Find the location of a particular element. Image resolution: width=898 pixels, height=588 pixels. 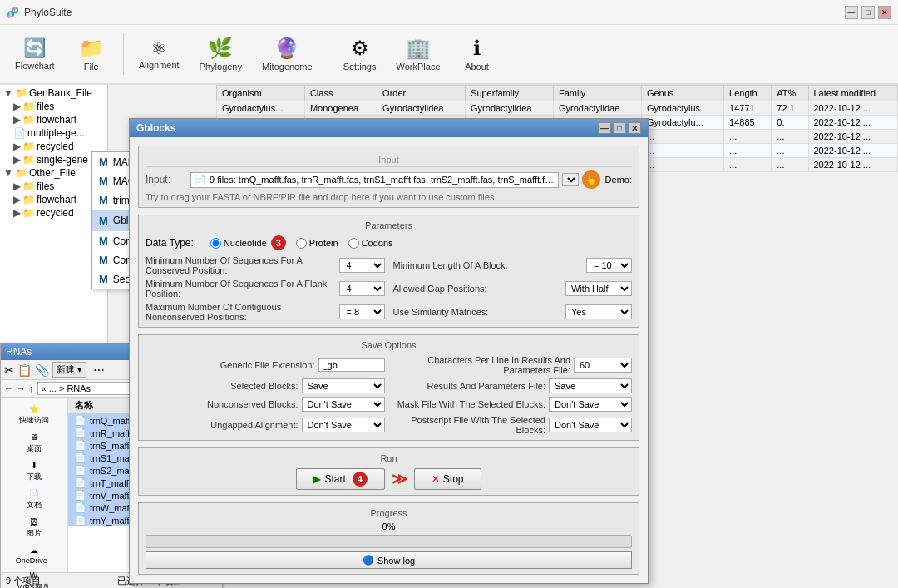

qa-download: ⬇ 下载 is located at coordinates (33, 472).